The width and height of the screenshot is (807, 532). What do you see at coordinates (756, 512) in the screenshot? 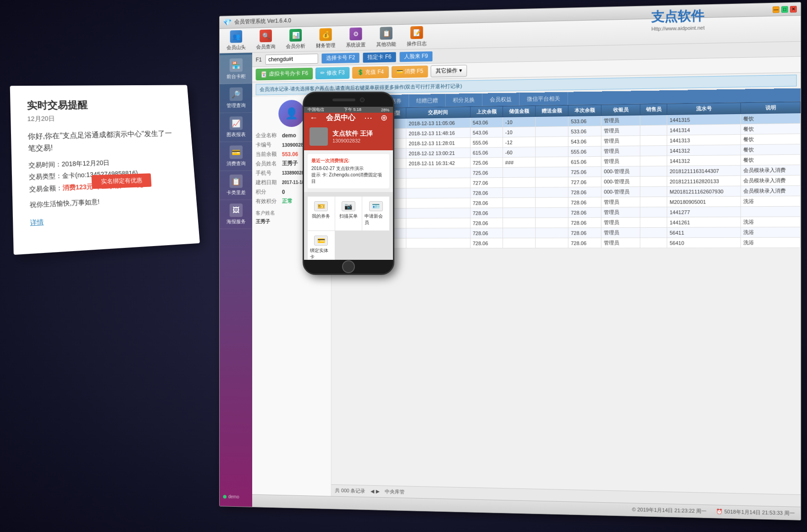
I see `datetime2: ⏰ 5018年1月14日 21:53:33 周一` at bounding box center [756, 512].